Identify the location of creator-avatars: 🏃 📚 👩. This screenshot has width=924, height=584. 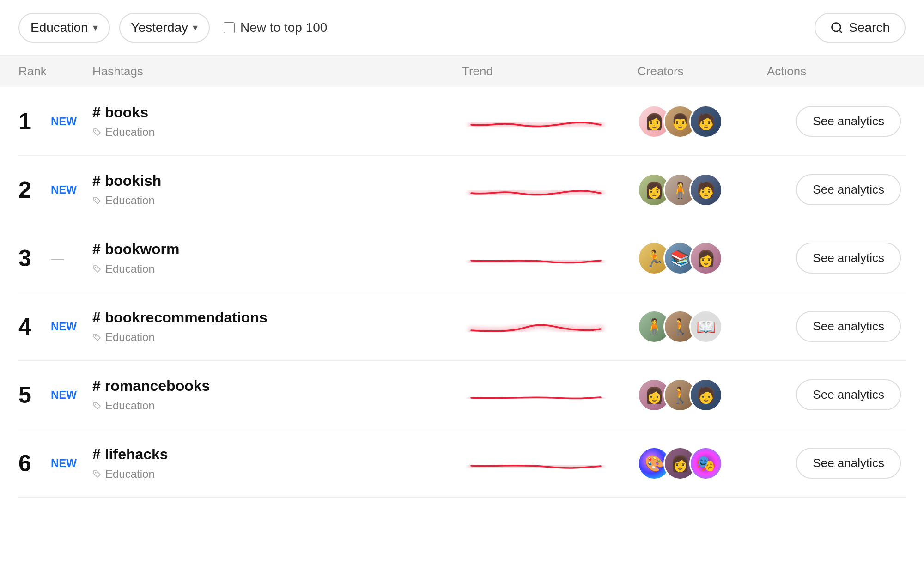
(680, 258).